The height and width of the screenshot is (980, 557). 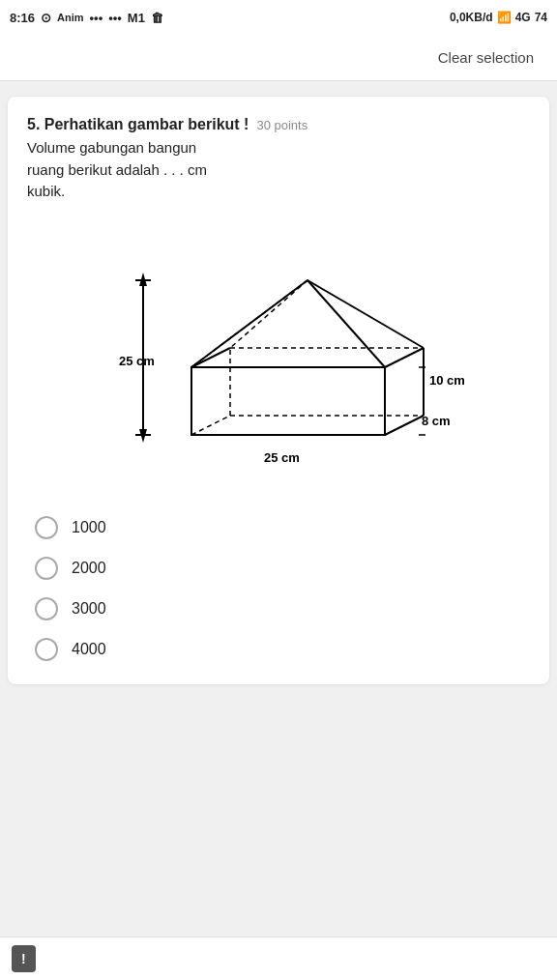 What do you see at coordinates (278, 125) in the screenshot?
I see `question-header: 5. Perhatikan gambar berikut ! 30 points` at bounding box center [278, 125].